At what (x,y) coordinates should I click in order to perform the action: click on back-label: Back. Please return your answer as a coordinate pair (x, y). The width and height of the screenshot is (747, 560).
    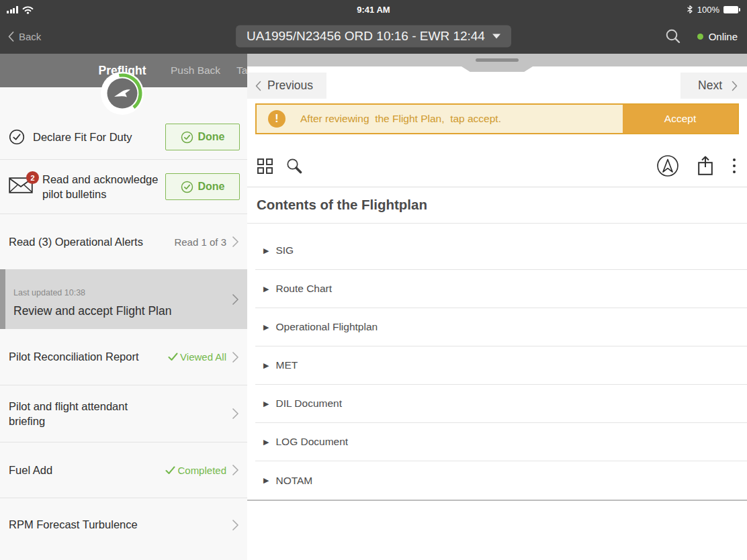
    Looking at the image, I should click on (30, 36).